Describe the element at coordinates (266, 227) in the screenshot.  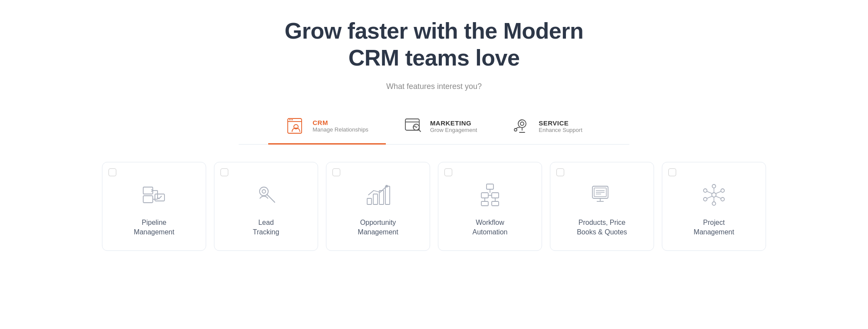
I see `lead-label: Lead Tracking` at that location.